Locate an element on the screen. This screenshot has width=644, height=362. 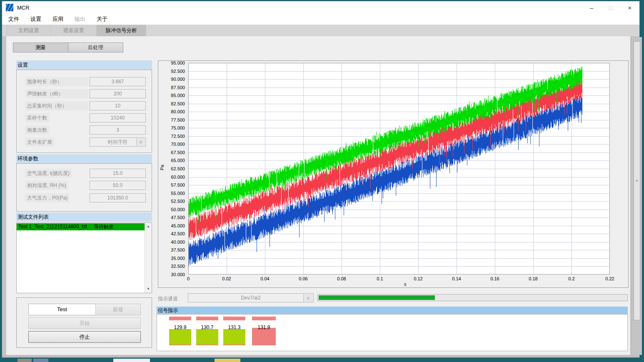
measurement-count-field: 3 is located at coordinates (117, 130).